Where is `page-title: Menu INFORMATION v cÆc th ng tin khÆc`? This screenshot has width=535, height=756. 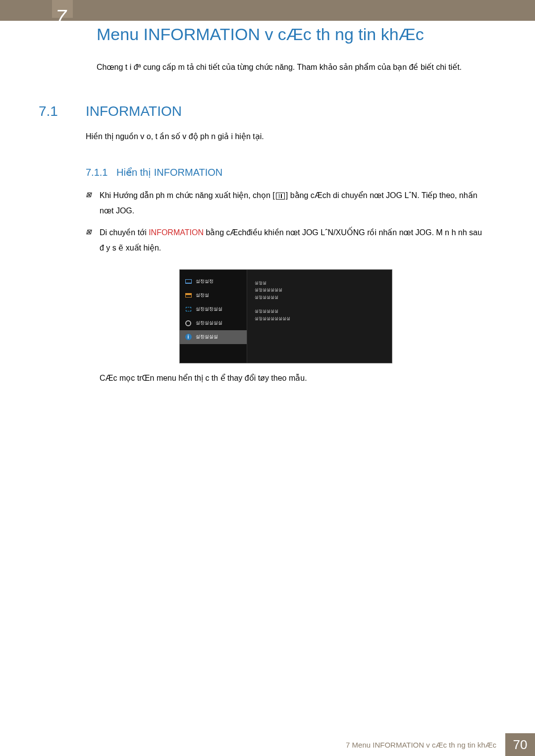
page-title: Menu INFORMATION v cÆc th ng tin khÆc is located at coordinates (291, 35).